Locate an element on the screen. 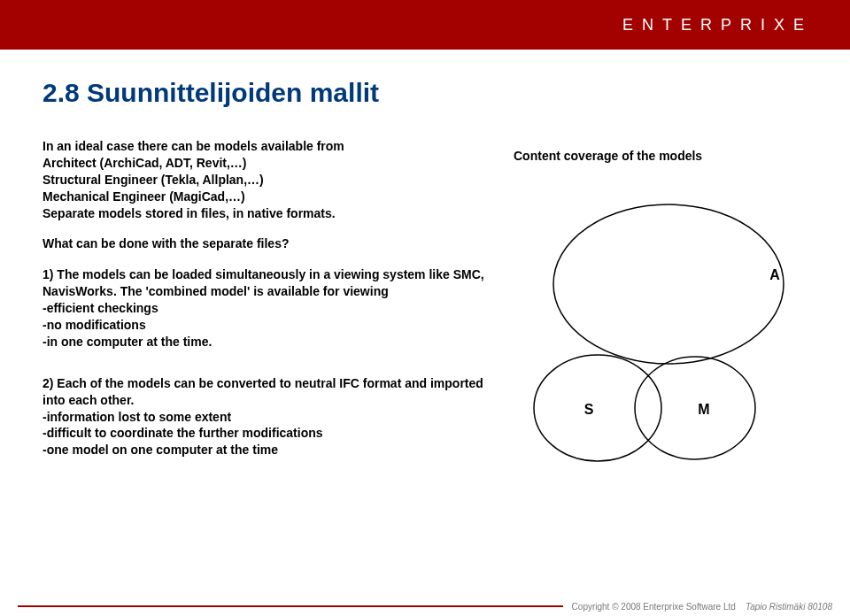 The height and width of the screenshot is (616, 850). footer-divider is located at coordinates (290, 606).